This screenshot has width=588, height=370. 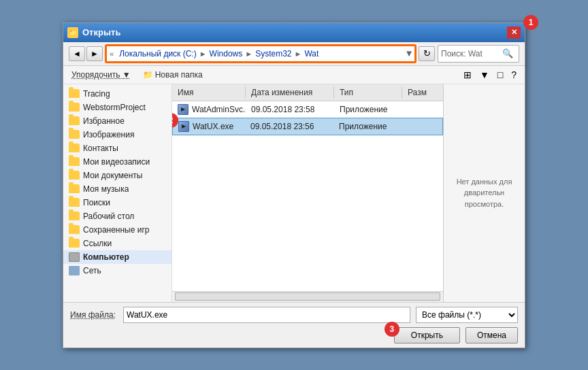 I want to click on folder-icon-desktop, so click(x=74, y=216).